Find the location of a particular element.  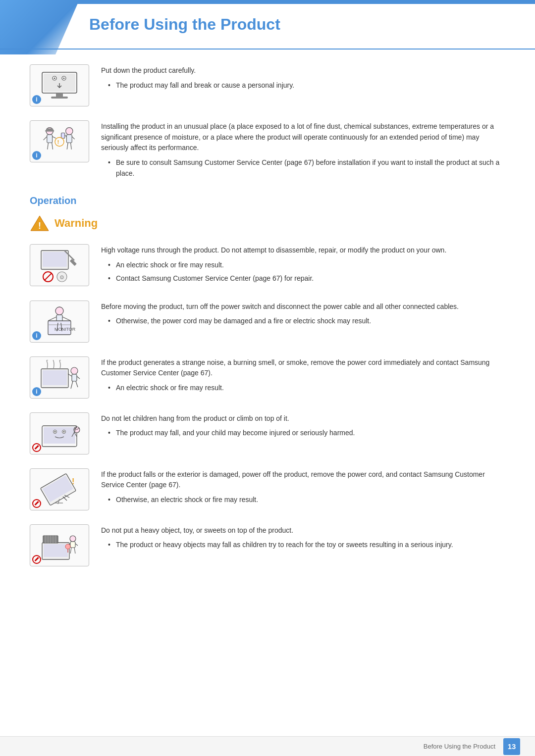

bullet-item: Be sure to consult Samsung Customer Serv… is located at coordinates (306, 168).